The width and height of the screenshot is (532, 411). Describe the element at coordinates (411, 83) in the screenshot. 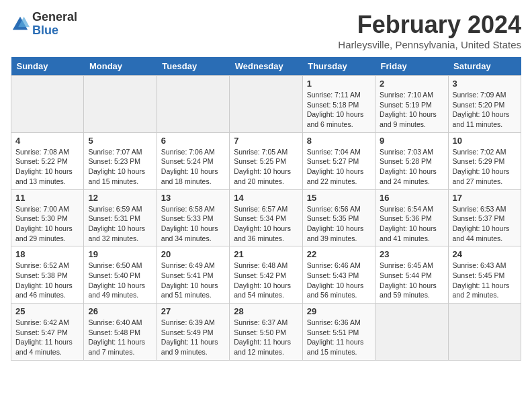

I see `day-number: 2` at that location.